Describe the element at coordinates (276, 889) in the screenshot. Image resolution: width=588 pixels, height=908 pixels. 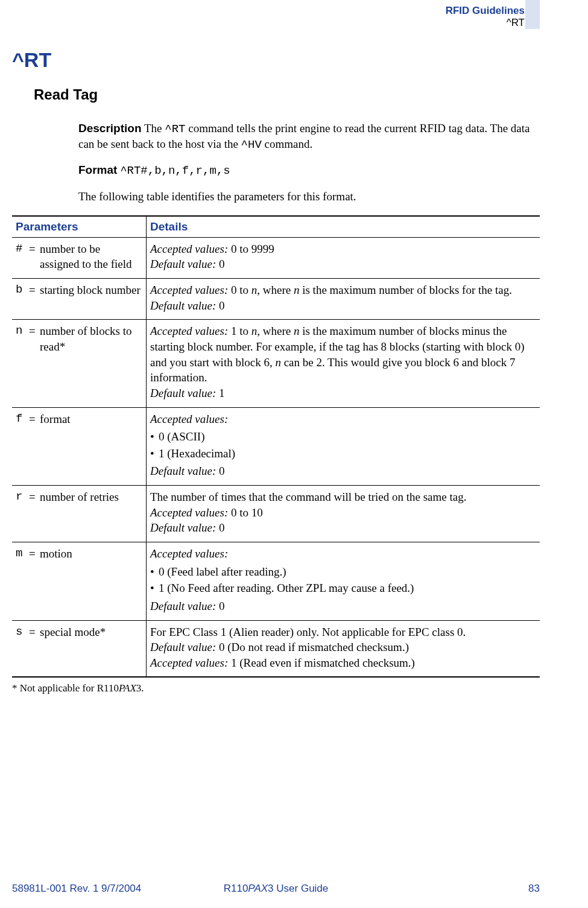
I see `page-footer: 58981L-001 Rev. 1 9/7/2004 R110PAX3 User…` at that location.